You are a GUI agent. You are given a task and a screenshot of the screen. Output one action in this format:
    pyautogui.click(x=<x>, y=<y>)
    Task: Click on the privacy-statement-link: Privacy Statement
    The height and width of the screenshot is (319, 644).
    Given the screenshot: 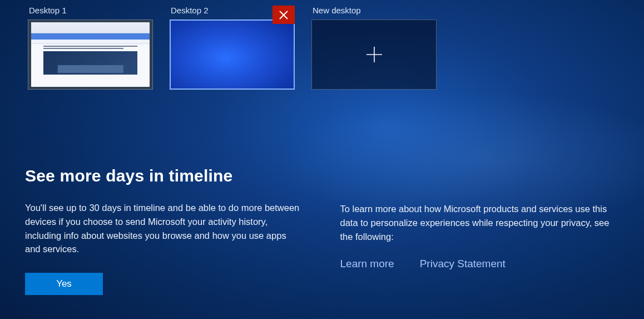 What is the action you would take?
    pyautogui.click(x=463, y=264)
    